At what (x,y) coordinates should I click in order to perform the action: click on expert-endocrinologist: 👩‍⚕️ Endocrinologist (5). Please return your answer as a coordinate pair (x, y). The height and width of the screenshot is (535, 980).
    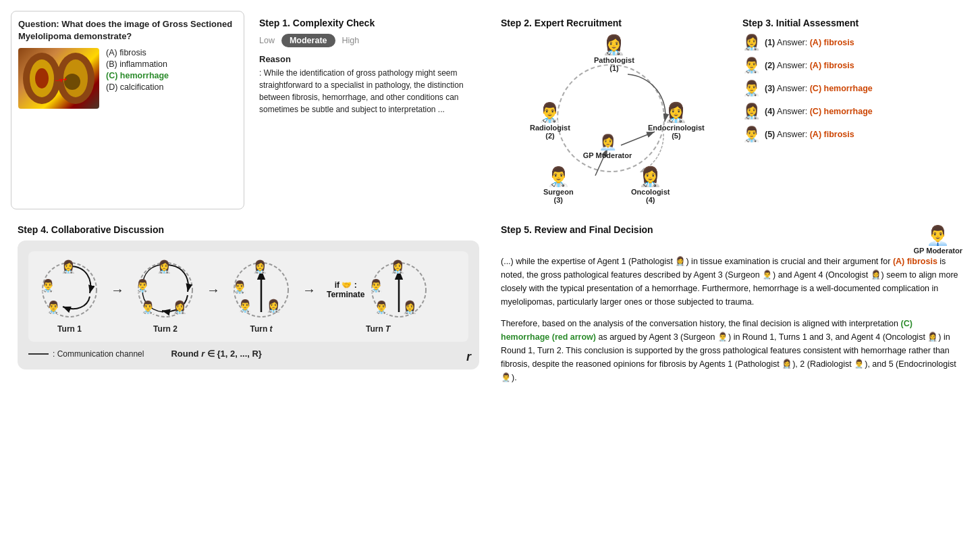
    Looking at the image, I should click on (676, 120).